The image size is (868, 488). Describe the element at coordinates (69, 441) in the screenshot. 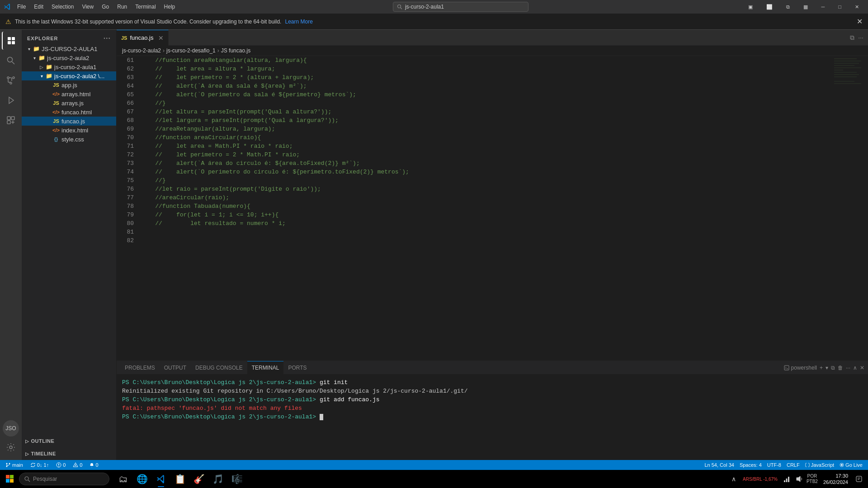

I see `outline-header: ▷ OUTLINE` at that location.